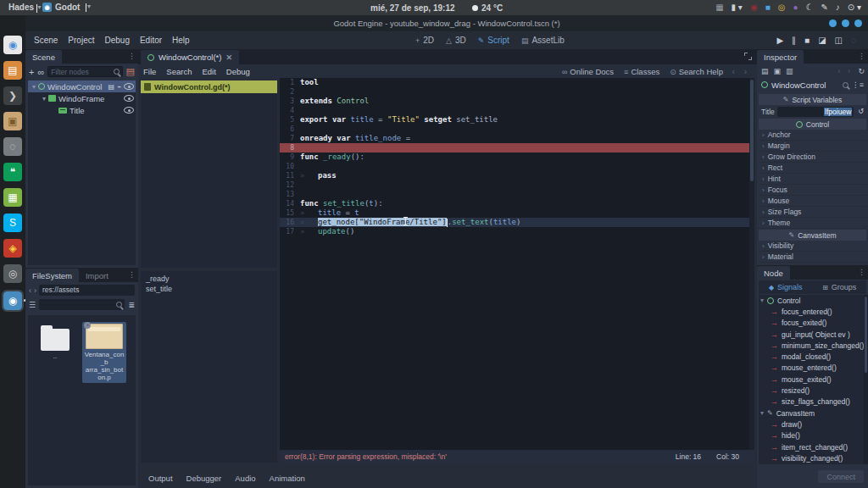  Describe the element at coordinates (31, 72) in the screenshot. I see `add-node-button: +` at that location.